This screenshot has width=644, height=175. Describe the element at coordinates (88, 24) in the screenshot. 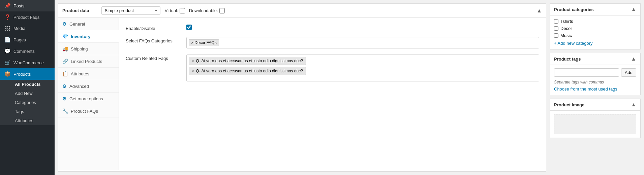

I see `tab-general: ⚙ General` at that location.